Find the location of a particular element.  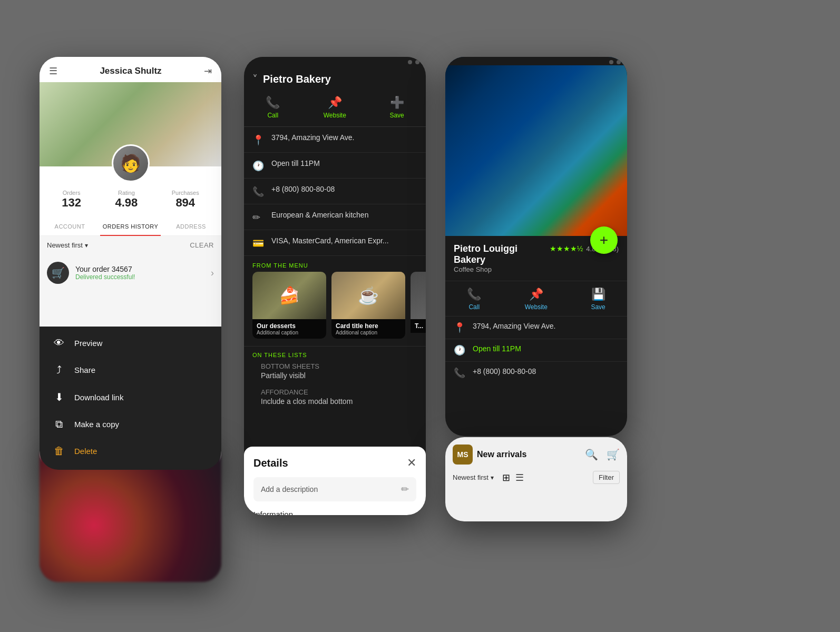

website-action-2: 📌 Website is located at coordinates (536, 299).